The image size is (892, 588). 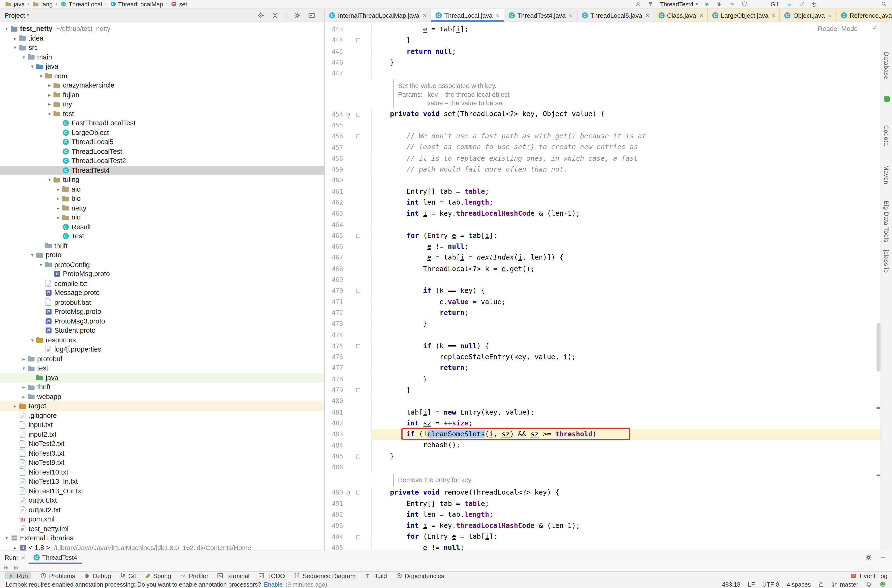 What do you see at coordinates (886, 261) in the screenshot?
I see `tool-button-jclasslib: jclasslib` at bounding box center [886, 261].